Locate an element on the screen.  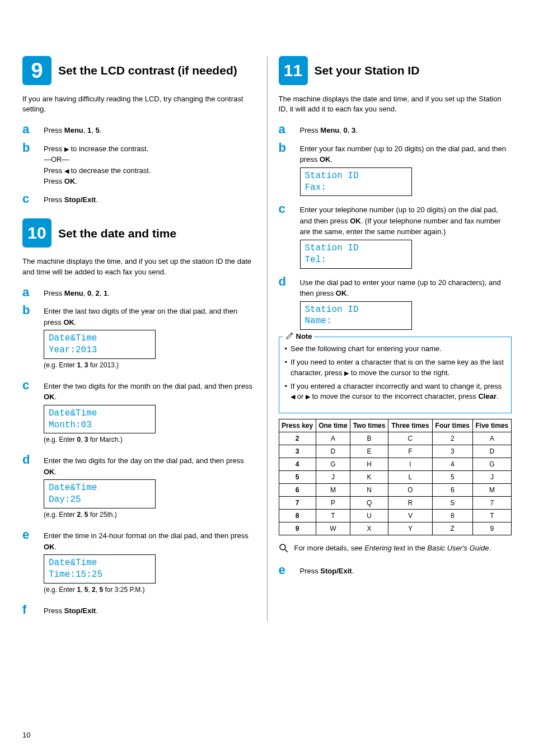
step-11c: c Enter your telephone number (up to 20 … is located at coordinates (395, 236).